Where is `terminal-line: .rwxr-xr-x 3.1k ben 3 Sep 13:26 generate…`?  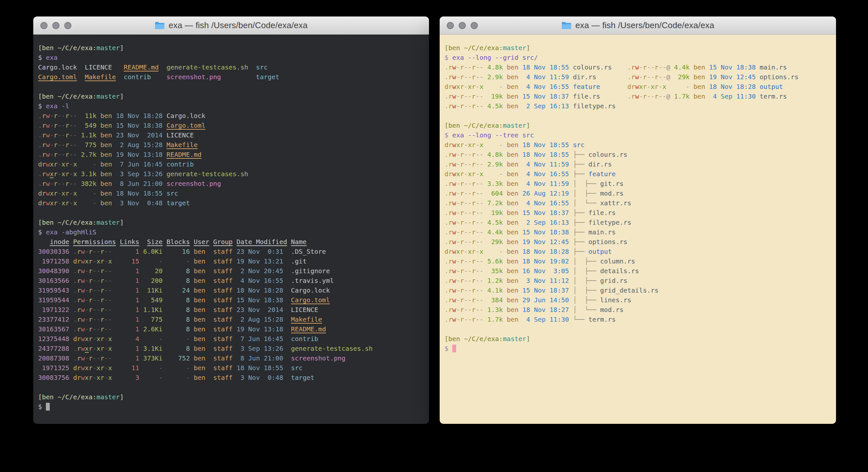
terminal-line: .rwxr-xr-x 3.1k ben 3 Sep 13:26 generate… is located at coordinates (231, 174).